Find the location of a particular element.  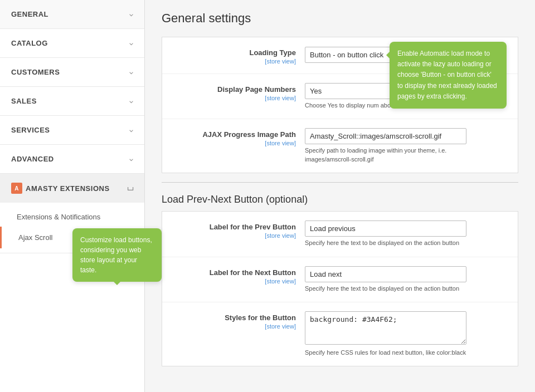

prev-button-label: Label for the Prev Button is located at coordinates (253, 227).